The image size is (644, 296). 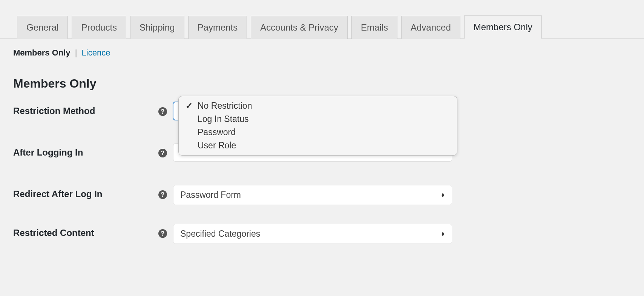 I want to click on option-log-in-status: Log In Status, so click(x=318, y=119).